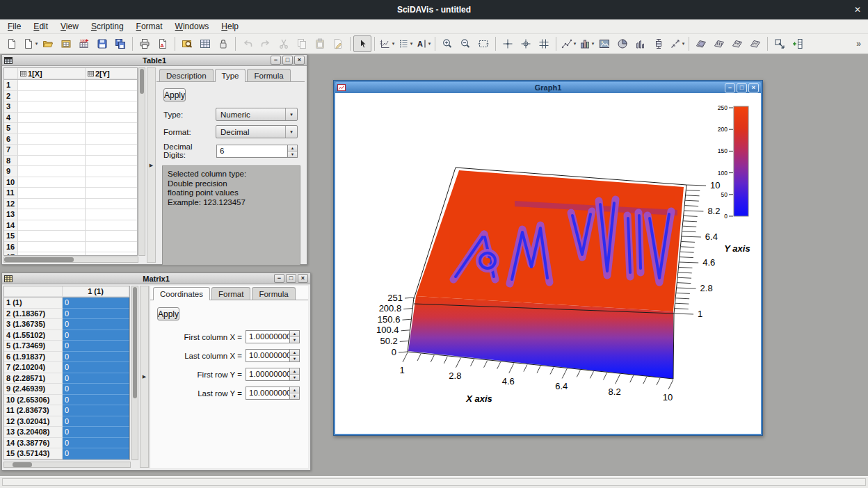 The image size is (868, 488). Describe the element at coordinates (33, 379) in the screenshot. I see `matrix-row-header: 8 (2.28571)` at that location.